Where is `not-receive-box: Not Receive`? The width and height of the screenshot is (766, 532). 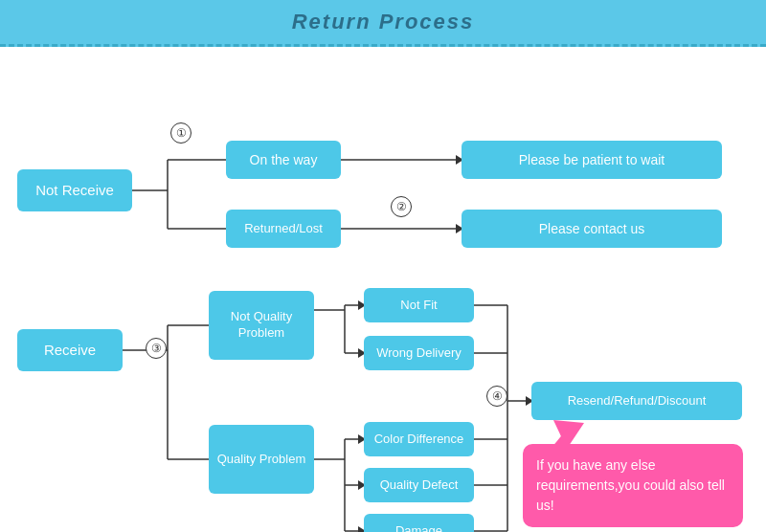
not-receive-box: Not Receive is located at coordinates (75, 190).